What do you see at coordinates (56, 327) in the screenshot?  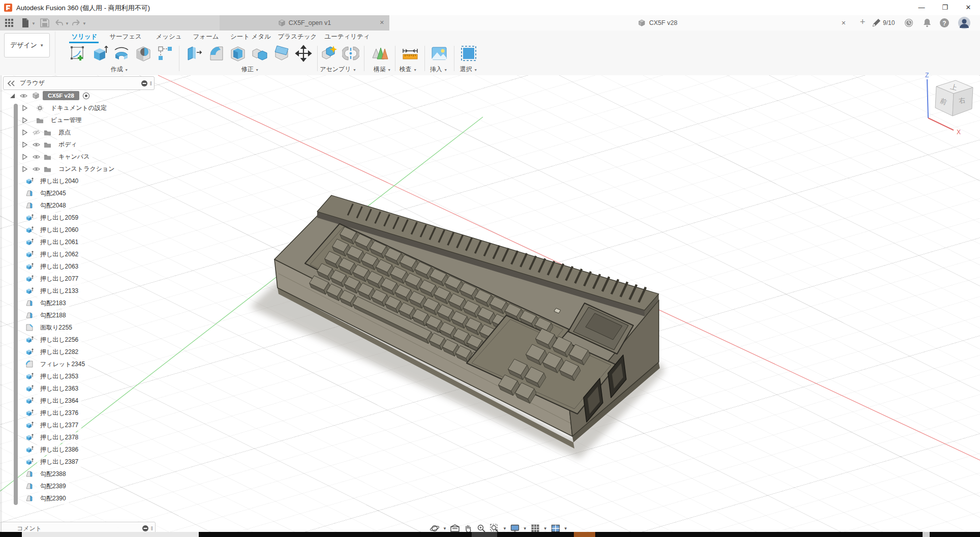 I see `feature-label: 面取り2255` at bounding box center [56, 327].